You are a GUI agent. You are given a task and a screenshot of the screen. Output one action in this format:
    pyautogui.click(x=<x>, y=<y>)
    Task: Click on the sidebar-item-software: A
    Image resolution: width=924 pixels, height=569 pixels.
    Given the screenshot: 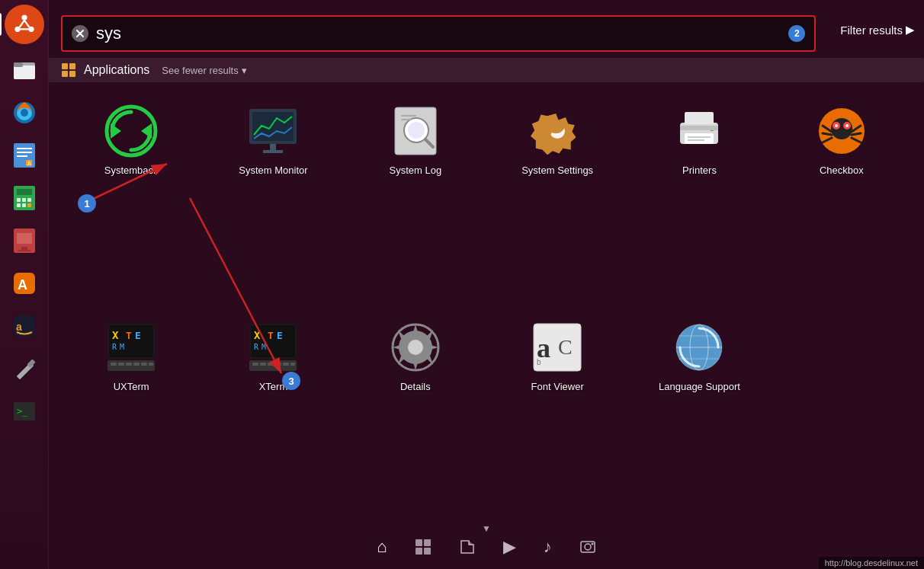 What is the action you would take?
    pyautogui.click(x=24, y=283)
    